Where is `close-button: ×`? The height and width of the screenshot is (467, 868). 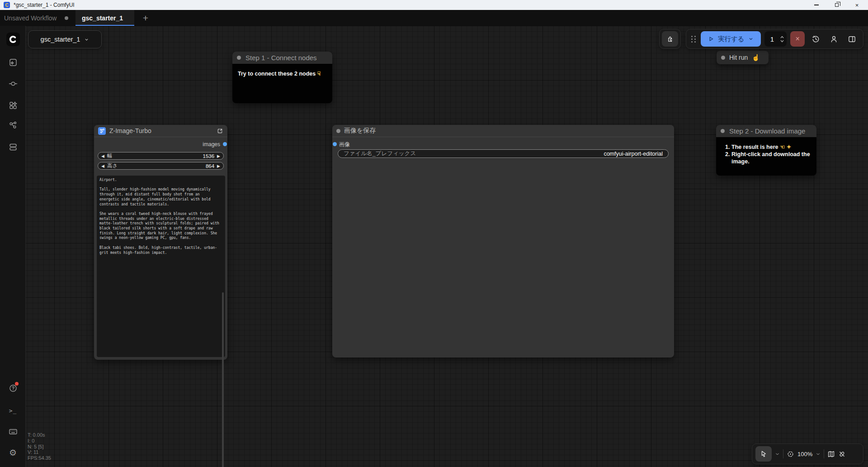 close-button: × is located at coordinates (857, 5).